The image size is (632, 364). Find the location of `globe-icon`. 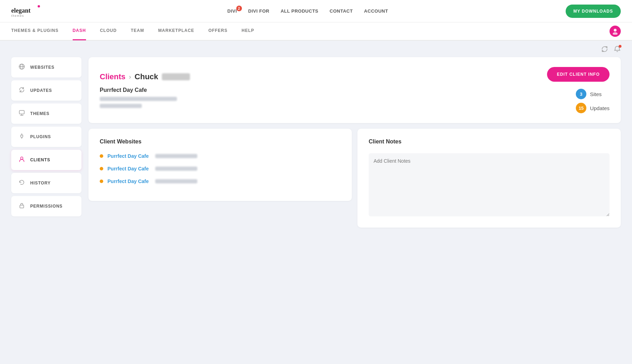

globe-icon is located at coordinates (22, 67).